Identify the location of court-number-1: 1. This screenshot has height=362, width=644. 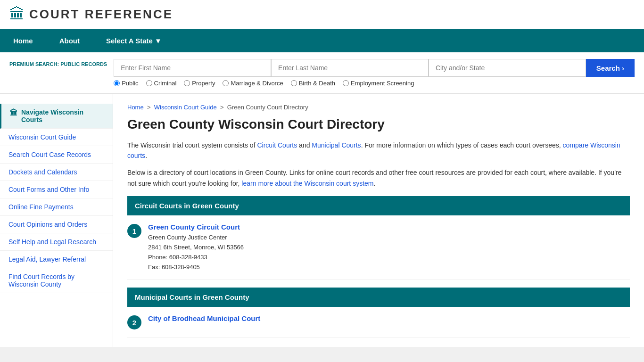
(134, 231).